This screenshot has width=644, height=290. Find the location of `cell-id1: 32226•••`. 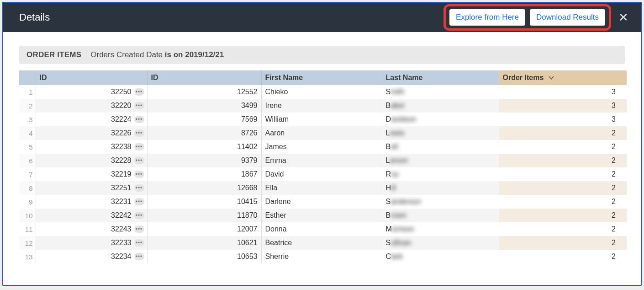

cell-id1: 32226••• is located at coordinates (91, 133).